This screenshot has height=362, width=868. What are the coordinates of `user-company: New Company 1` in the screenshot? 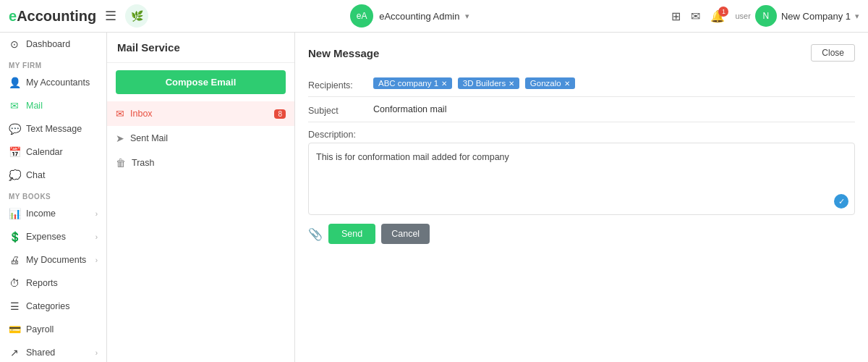 It's located at (816, 16).